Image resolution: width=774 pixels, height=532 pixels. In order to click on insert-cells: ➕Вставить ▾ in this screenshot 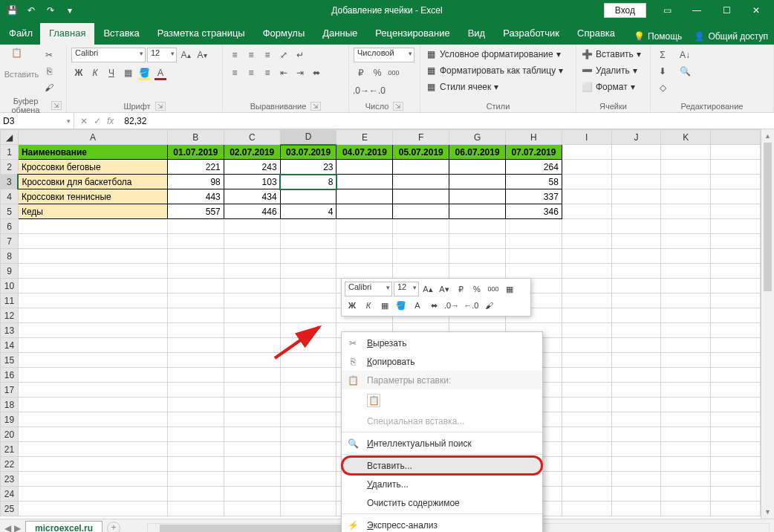, I will do `click(611, 54)`.